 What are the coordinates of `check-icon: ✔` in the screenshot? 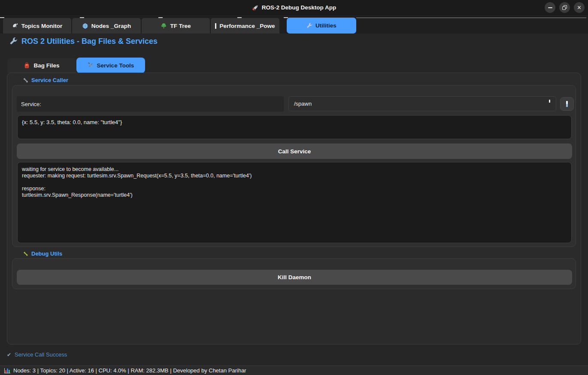 It's located at (9, 355).